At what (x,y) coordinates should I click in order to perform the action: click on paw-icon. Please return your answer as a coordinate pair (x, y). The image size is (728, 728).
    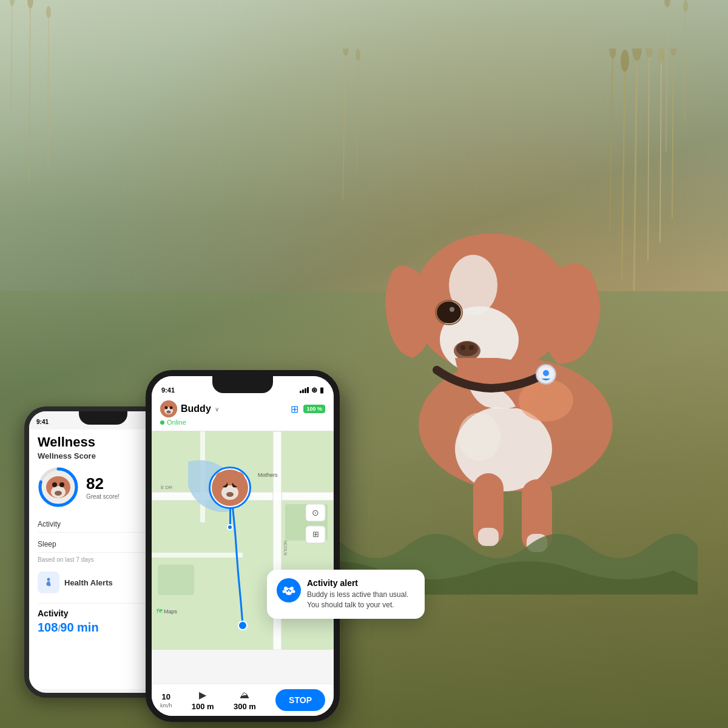
    Looking at the image, I should click on (289, 590).